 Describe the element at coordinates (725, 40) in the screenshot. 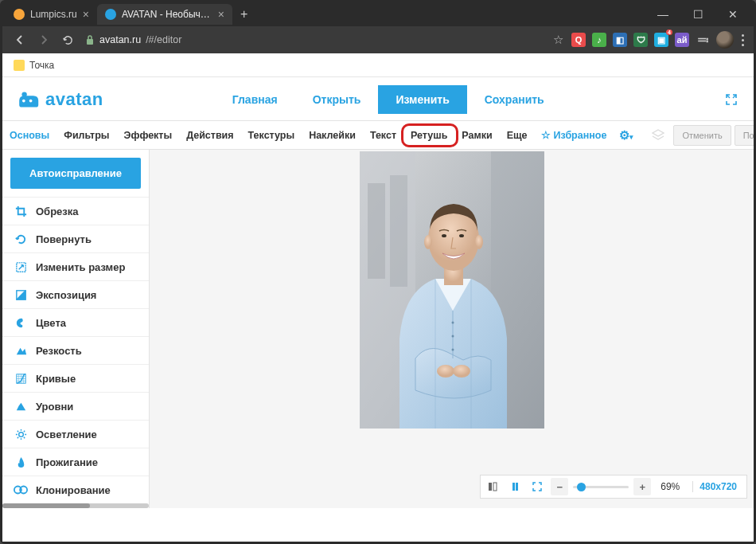

I see `profile-avatar` at that location.